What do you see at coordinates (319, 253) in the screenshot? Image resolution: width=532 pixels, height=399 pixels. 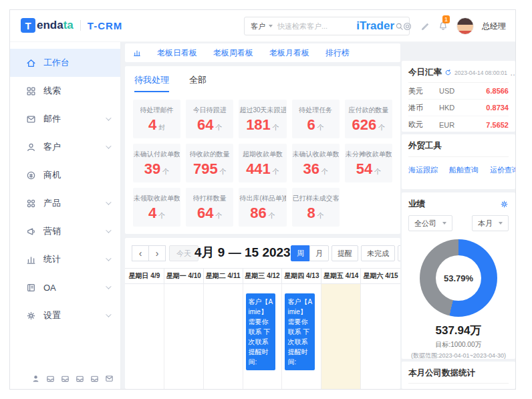 I see `view-button-1: 月` at bounding box center [319, 253].